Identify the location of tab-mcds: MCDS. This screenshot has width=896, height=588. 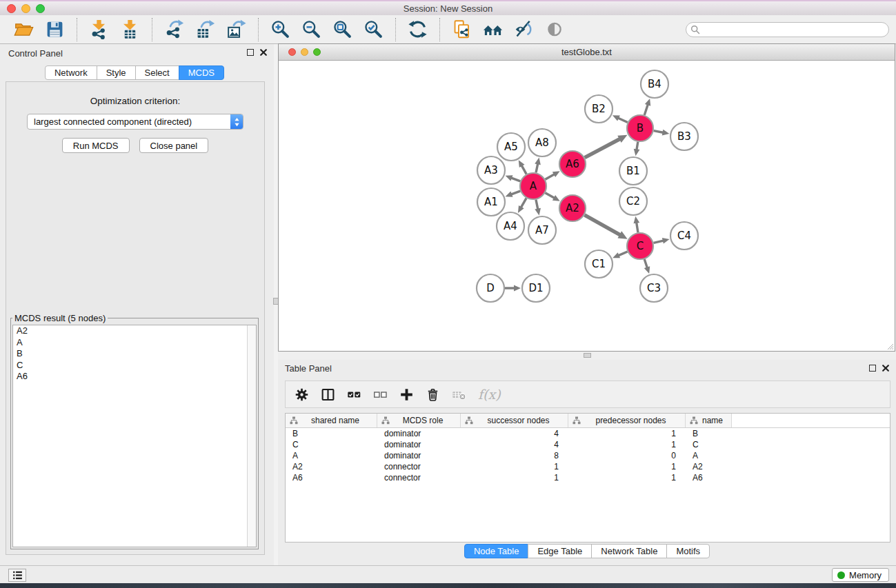
(201, 73).